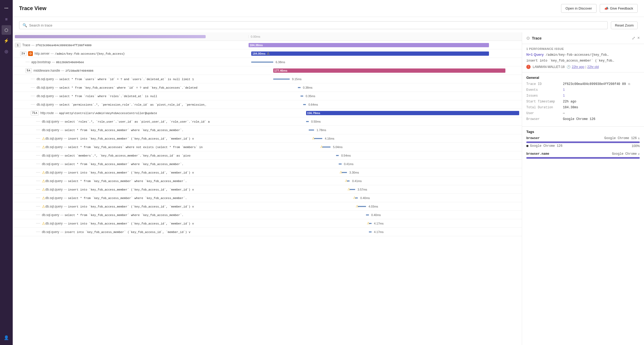  Describe the element at coordinates (6, 41) in the screenshot. I see `sidebar-item-performance: ⚡` at that location.